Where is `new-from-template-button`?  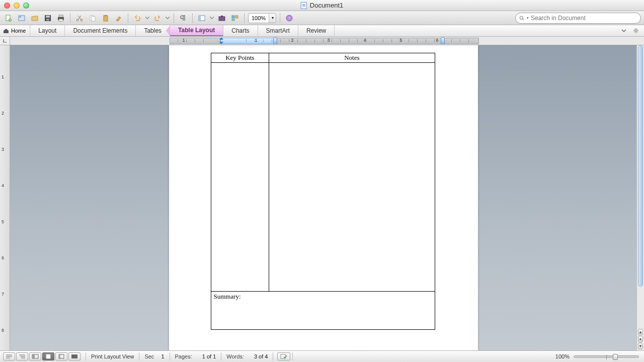
new-from-template-button is located at coordinates (22, 18).